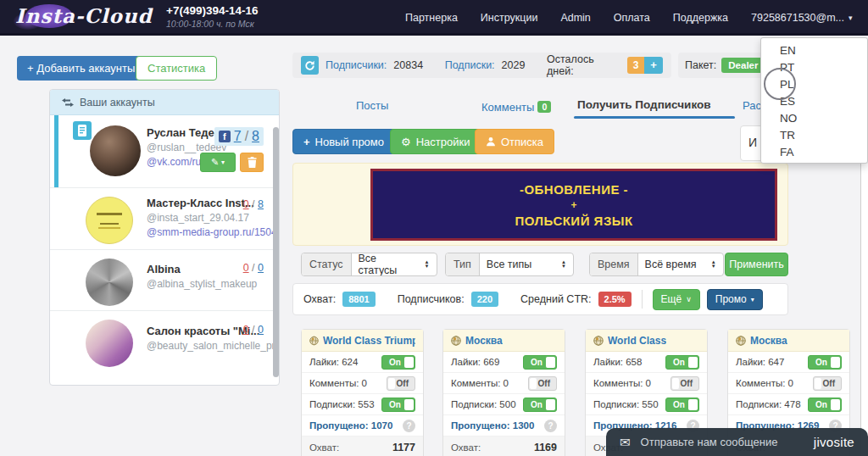 The height and width of the screenshot is (456, 868). Describe the element at coordinates (320, 299) in the screenshot. I see `reach-label: Охват:` at that location.